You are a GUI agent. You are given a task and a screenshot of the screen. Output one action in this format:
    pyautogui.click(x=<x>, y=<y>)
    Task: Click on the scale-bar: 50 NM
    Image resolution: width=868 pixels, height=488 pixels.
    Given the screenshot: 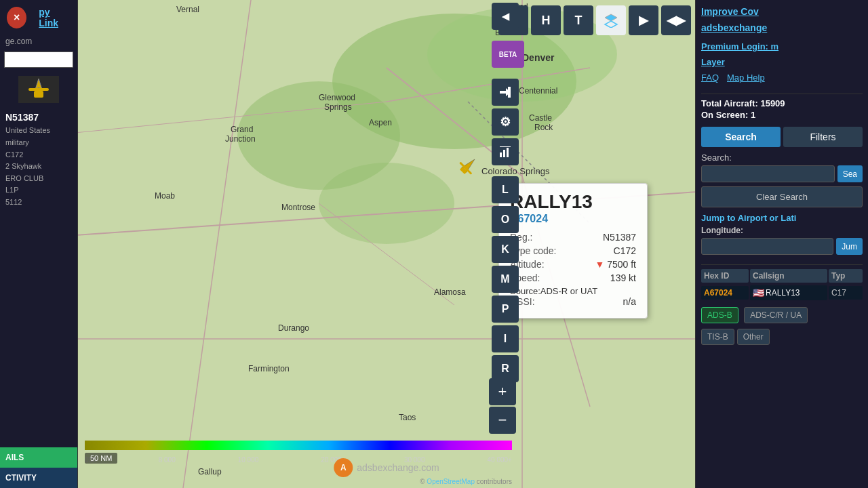 What is the action you would take?
    pyautogui.click(x=101, y=458)
    